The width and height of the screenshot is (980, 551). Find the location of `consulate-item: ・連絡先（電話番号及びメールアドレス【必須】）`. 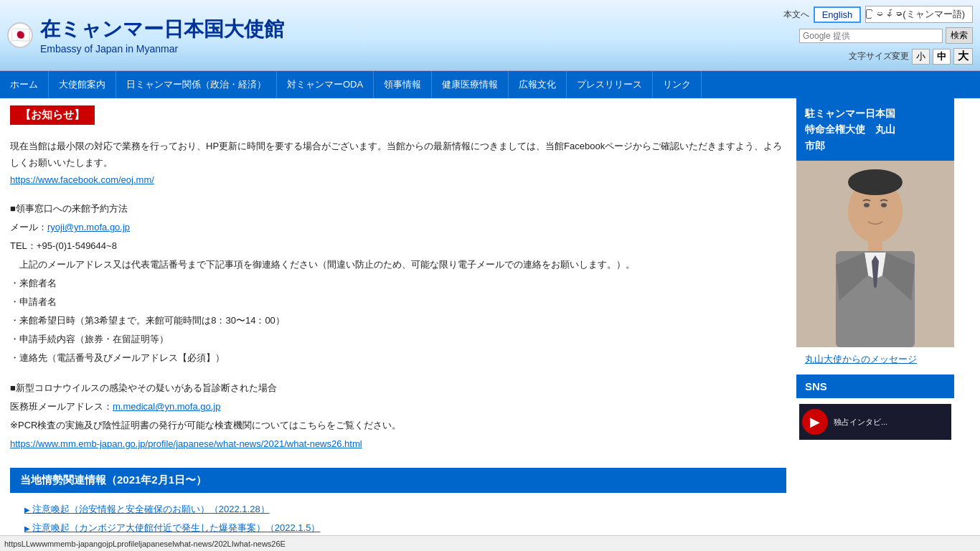

consulate-item: ・連絡先（電話番号及びメールアドレス【必須】） is located at coordinates (398, 358).